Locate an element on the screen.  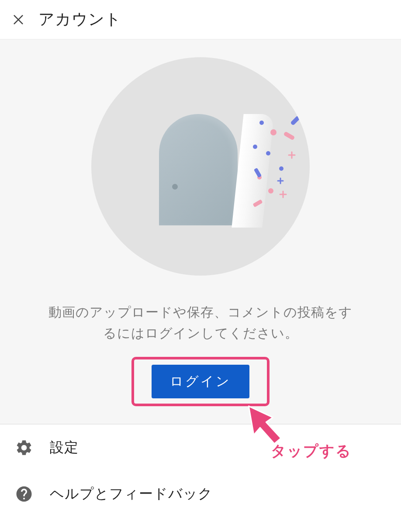
header-bar: アカウント is located at coordinates (200, 20).